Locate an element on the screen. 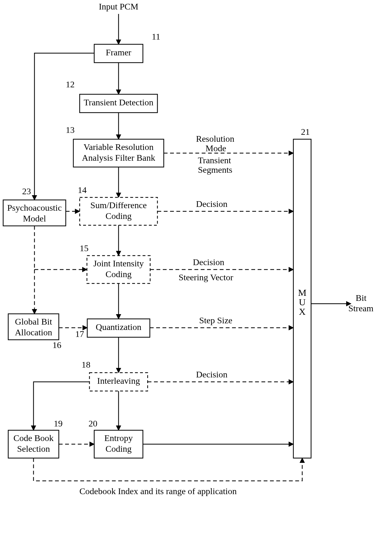 The width and height of the screenshot is (392, 559). mux-num: 21 is located at coordinates (305, 132).